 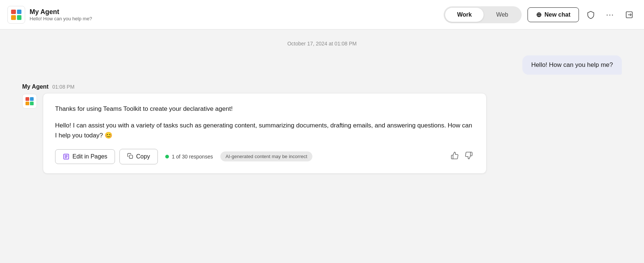 What do you see at coordinates (455, 157) in the screenshot?
I see `thumbs-up-button` at bounding box center [455, 157].